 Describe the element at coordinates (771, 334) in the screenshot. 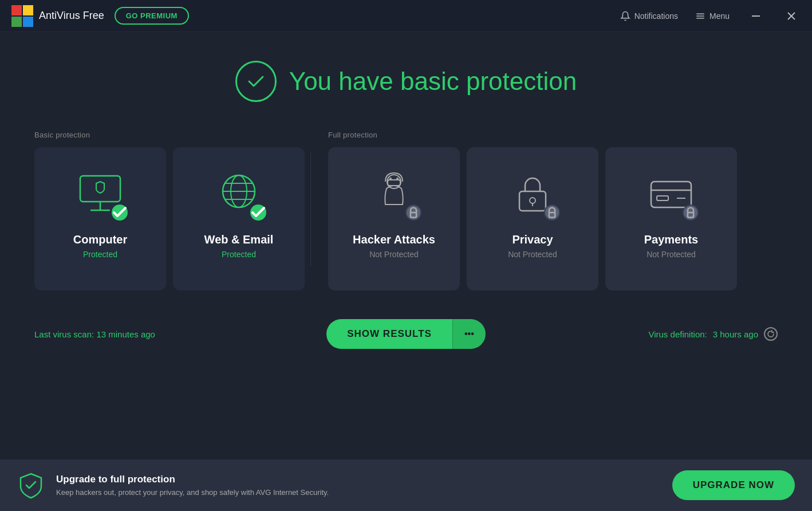

I see `refresh-button` at that location.